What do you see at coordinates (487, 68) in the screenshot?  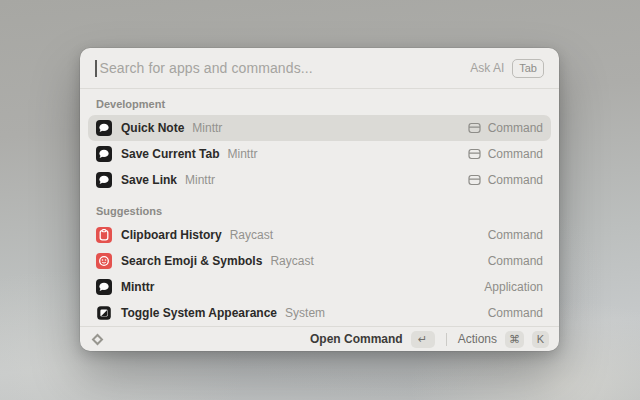 I see `ask-ai-label: Ask AI` at bounding box center [487, 68].